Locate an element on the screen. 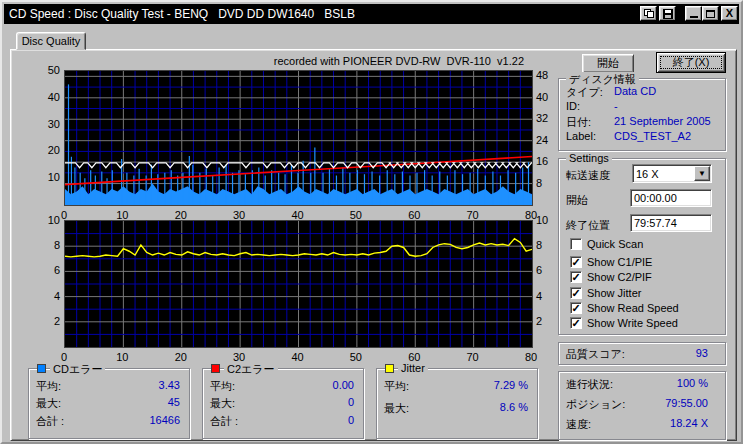 The width and height of the screenshot is (743, 444). title-bar: CD Speed : Disc Quality Test - BENQ DVD … is located at coordinates (372, 14).